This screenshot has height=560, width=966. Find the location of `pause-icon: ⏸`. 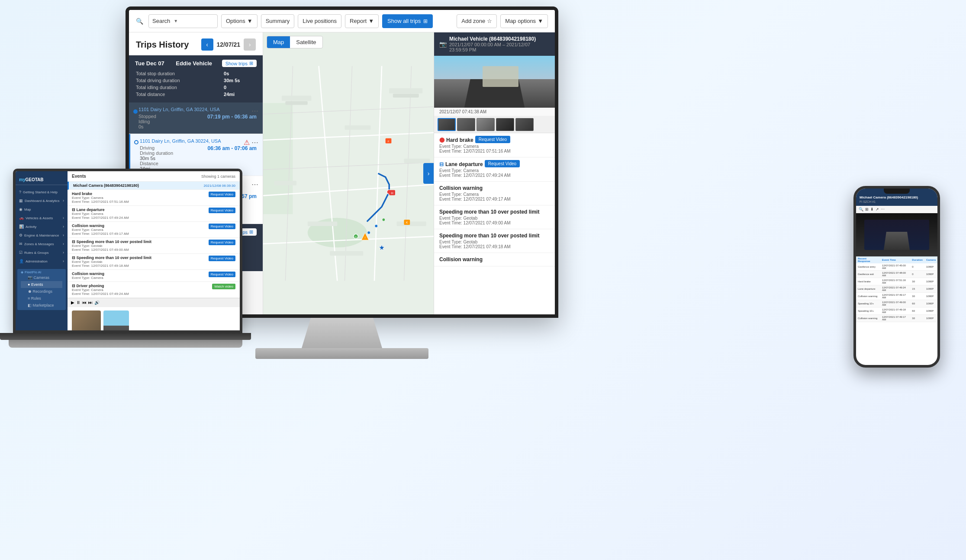

pause-icon: ⏸ is located at coordinates (78, 303).